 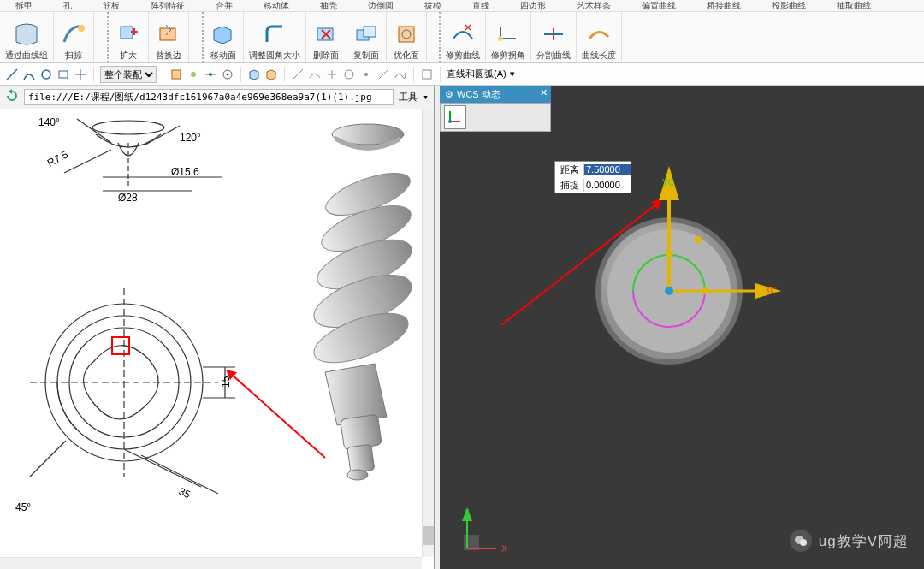 What do you see at coordinates (481, 531) in the screenshot?
I see `view-triad` at bounding box center [481, 531].